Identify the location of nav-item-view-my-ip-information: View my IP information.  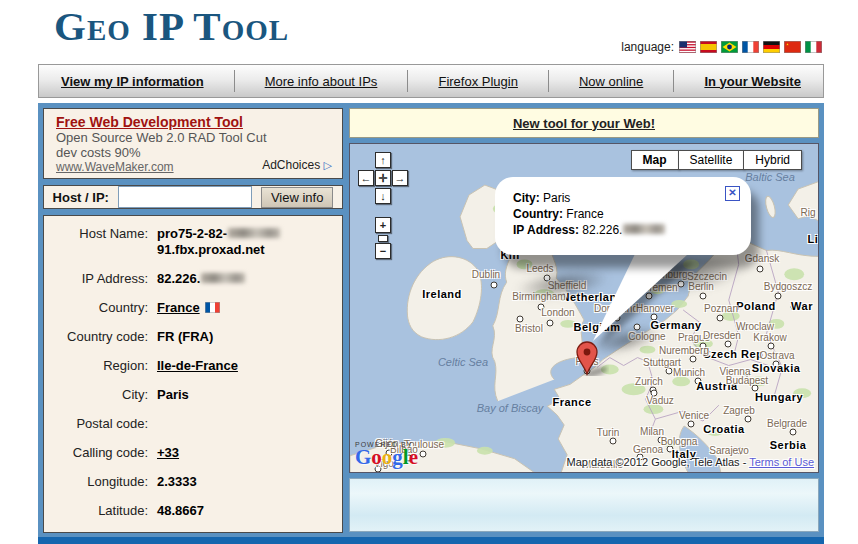
(132, 82).